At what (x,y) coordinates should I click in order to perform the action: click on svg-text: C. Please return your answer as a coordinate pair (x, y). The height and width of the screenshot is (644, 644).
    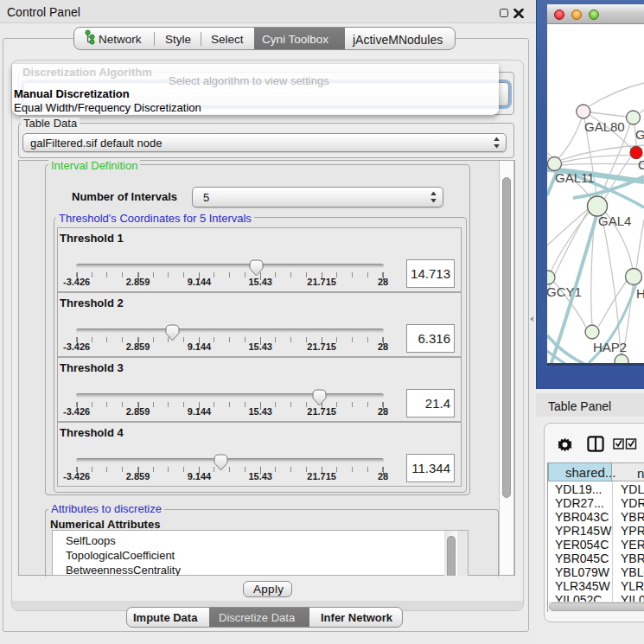
    Looking at the image, I should click on (641, 164).